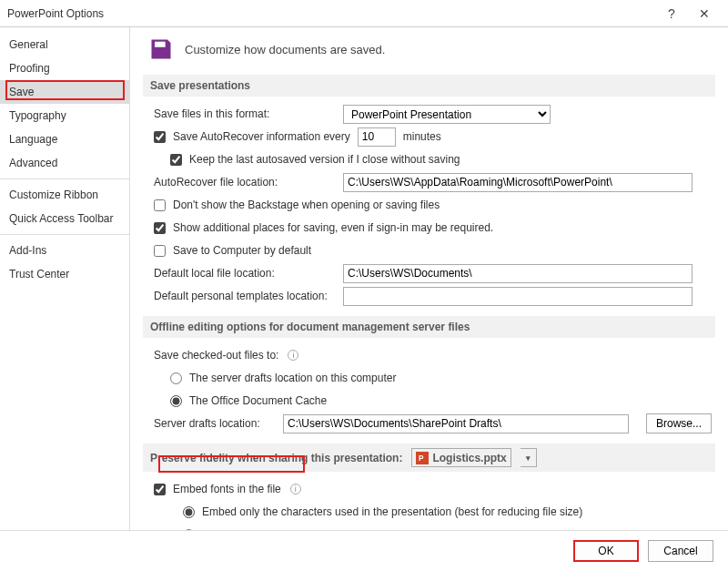 The image size is (728, 571). Describe the element at coordinates (681, 551) in the screenshot. I see `cancel-button: Cancel` at that location.